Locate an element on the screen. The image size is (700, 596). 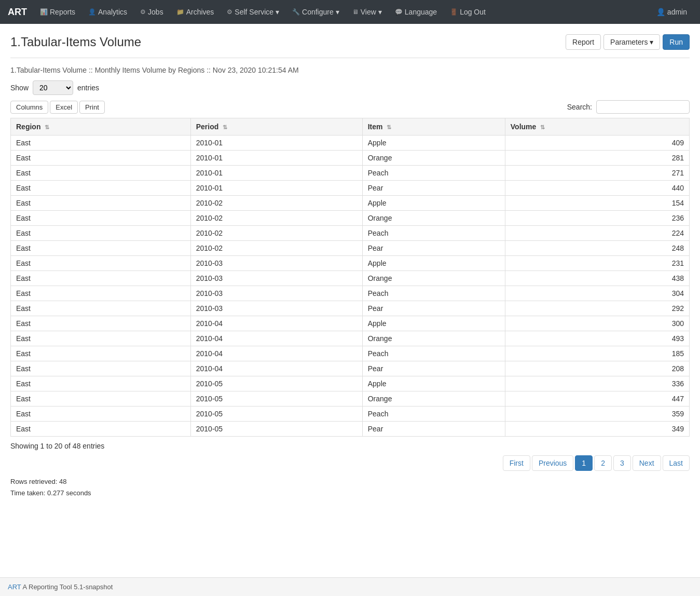
language-icon: 💬 is located at coordinates (399, 12).